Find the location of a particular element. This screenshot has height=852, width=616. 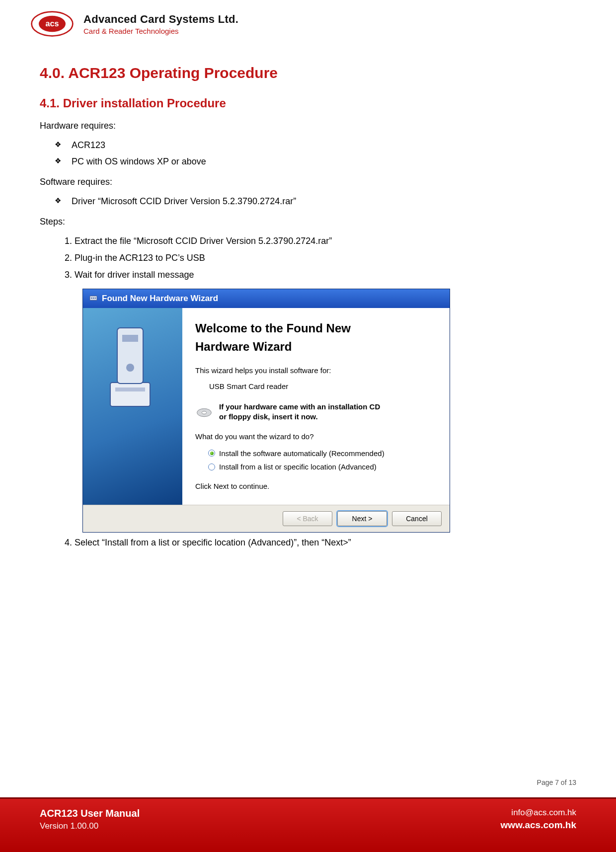

wizard-radio-list: Install from a list or specific location… is located at coordinates (322, 467).